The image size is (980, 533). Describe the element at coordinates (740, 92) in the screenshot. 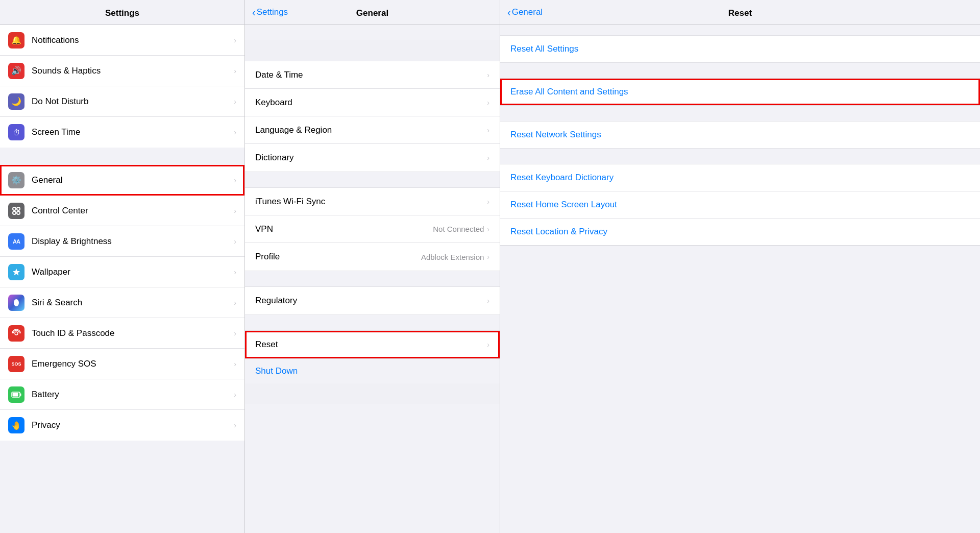

I see `reset-group-2: Erase All Content and Settings` at that location.